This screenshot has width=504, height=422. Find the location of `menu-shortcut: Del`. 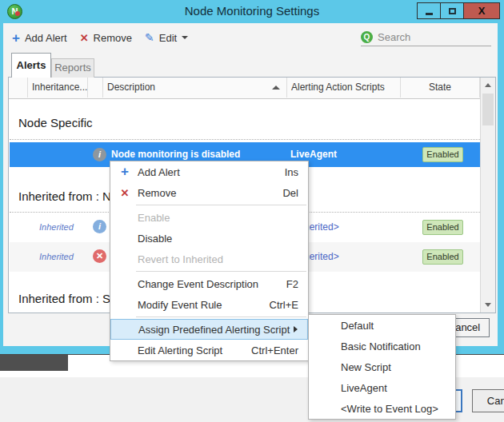

menu-shortcut: Del is located at coordinates (290, 193).